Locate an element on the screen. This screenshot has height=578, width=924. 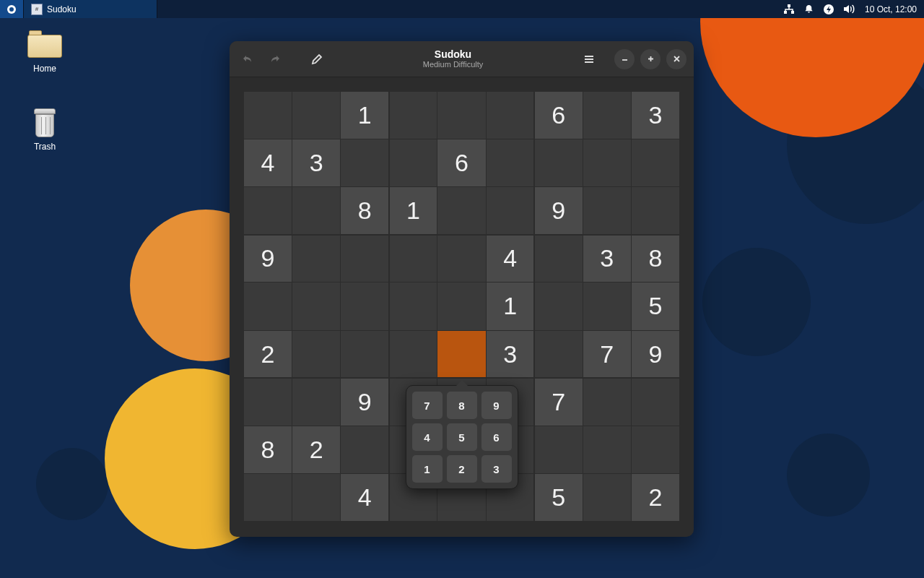
network-icon is located at coordinates (789, 9).